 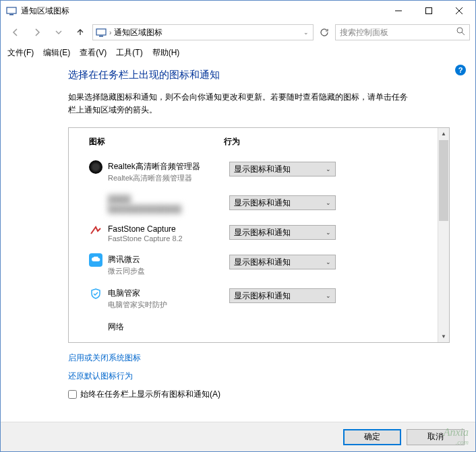 What do you see at coordinates (73, 395) in the screenshot?
I see `always-show-checkbox` at bounding box center [73, 395].